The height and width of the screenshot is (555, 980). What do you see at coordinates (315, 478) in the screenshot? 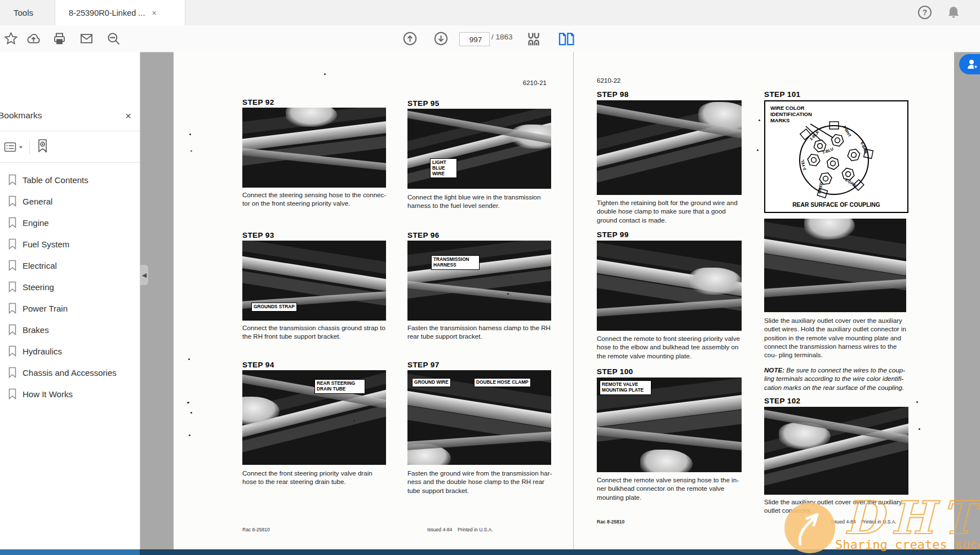
I see `step-94-caption: Connect the front steering priority valv…` at bounding box center [315, 478].